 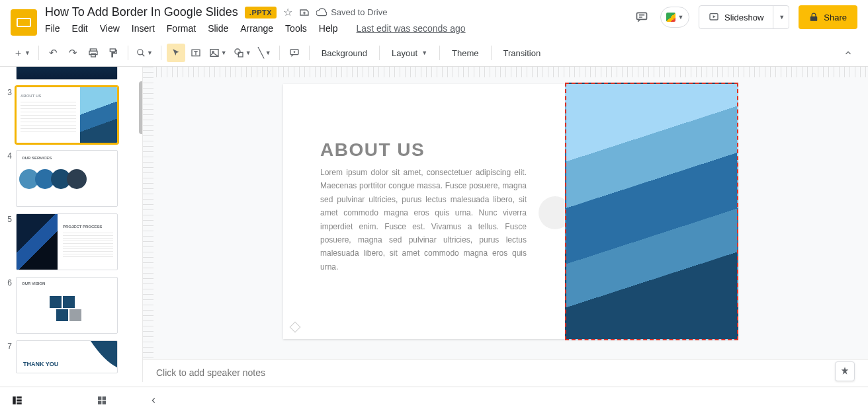 I want to click on saved-to-drive: Saved to Drive, so click(x=352, y=13).